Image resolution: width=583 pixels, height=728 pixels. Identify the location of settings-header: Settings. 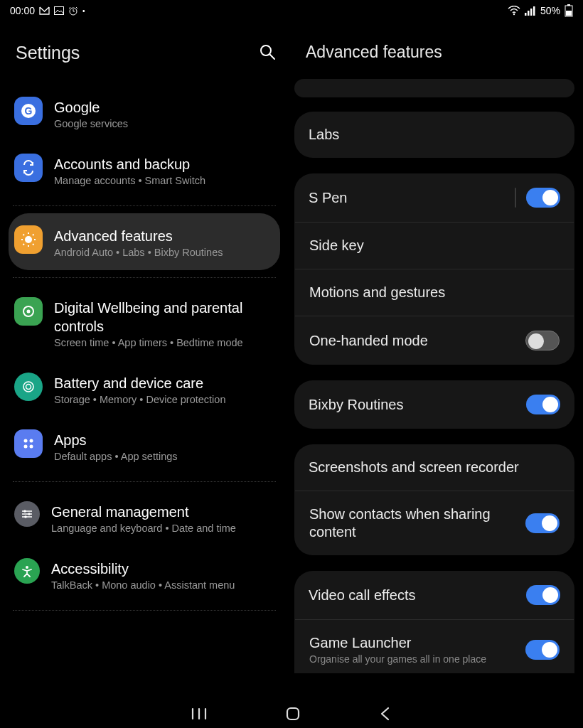
(144, 53).